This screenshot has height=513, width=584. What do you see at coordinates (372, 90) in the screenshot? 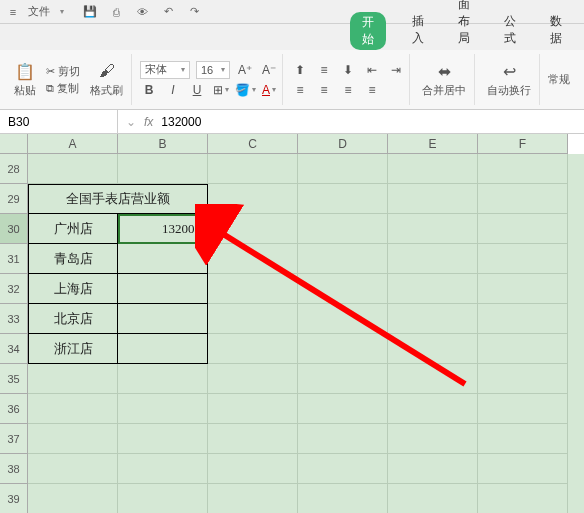
I see `align-justify-icon: ≡` at bounding box center [372, 90].